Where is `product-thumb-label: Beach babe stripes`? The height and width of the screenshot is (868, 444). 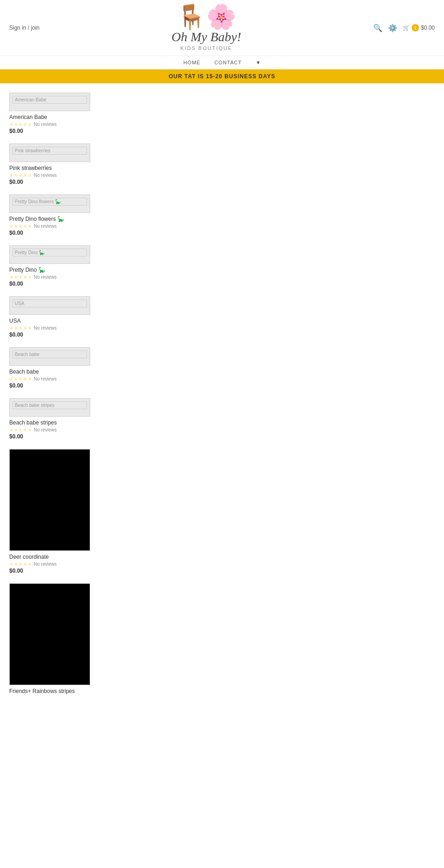
product-thumb-label: Beach babe stripes is located at coordinates (50, 406).